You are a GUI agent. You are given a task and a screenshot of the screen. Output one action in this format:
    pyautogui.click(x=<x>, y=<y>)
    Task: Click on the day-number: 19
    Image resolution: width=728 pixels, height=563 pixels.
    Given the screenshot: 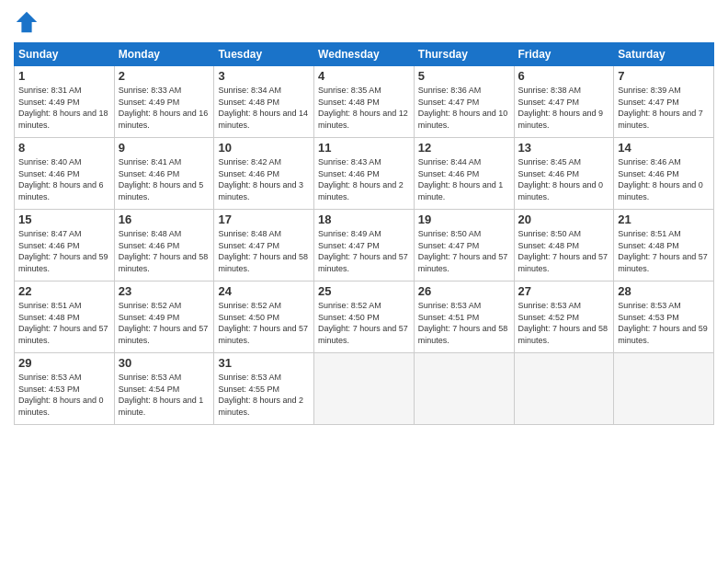 What is the action you would take?
    pyautogui.click(x=464, y=219)
    